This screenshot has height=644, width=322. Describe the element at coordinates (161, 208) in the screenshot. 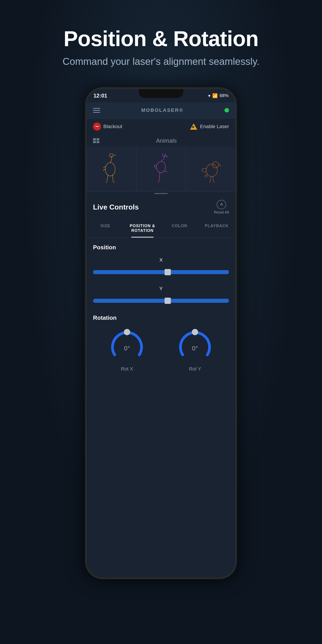

I see `live-controls-header: Live Controls A Reset All` at that location.